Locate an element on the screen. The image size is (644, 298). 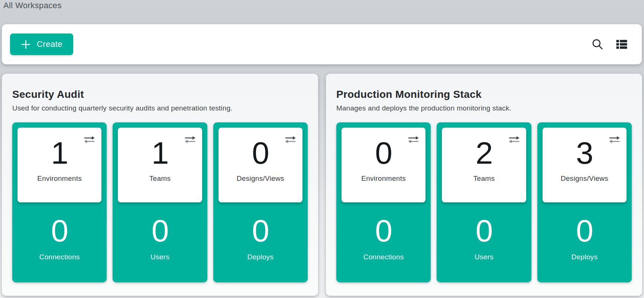
stat-tile-designs-views: 3 Designs/Views 0 Deploys is located at coordinates (585, 202).